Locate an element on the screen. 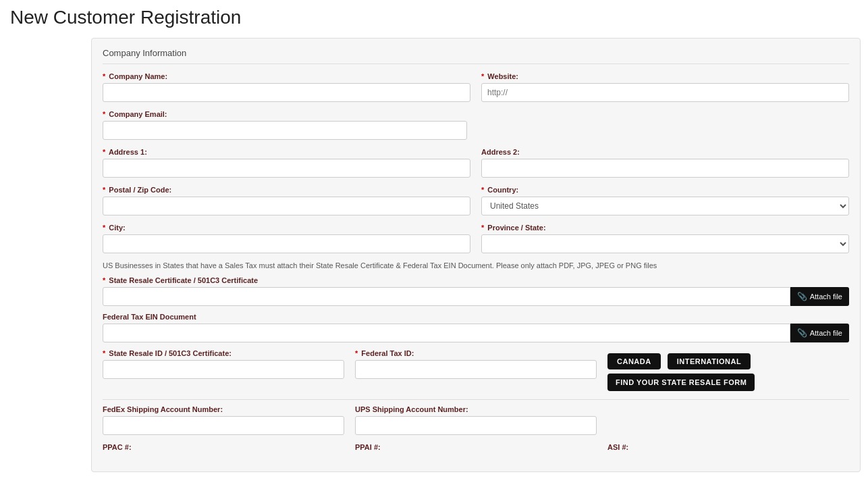  state-resale-cert-row: Attach file is located at coordinates (476, 297).